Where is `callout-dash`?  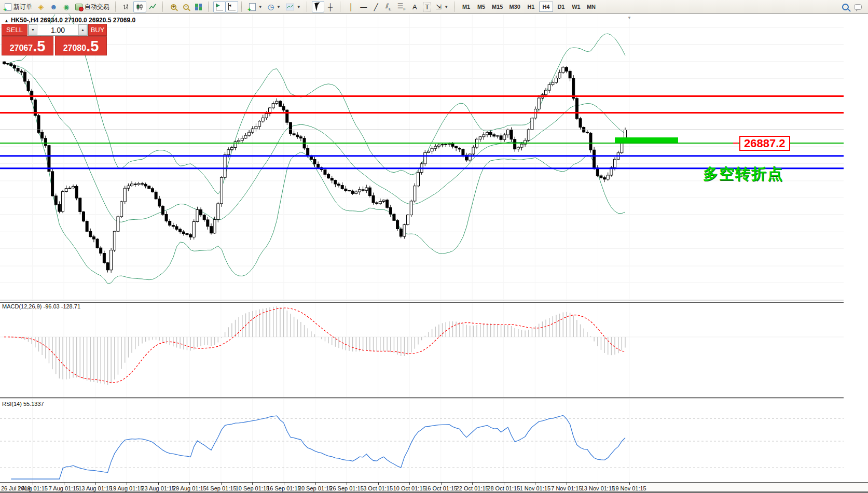
callout-dash is located at coordinates (736, 143).